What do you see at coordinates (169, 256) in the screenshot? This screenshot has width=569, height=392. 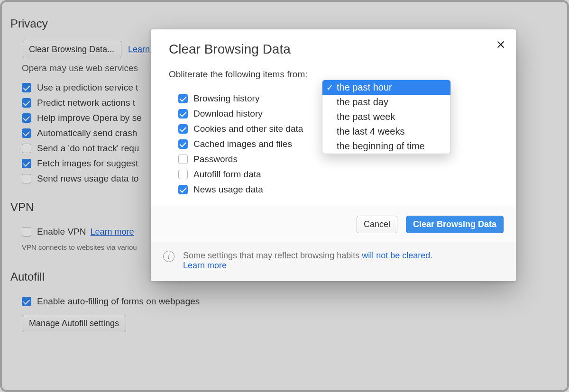 I see `info-icon: i` at bounding box center [169, 256].